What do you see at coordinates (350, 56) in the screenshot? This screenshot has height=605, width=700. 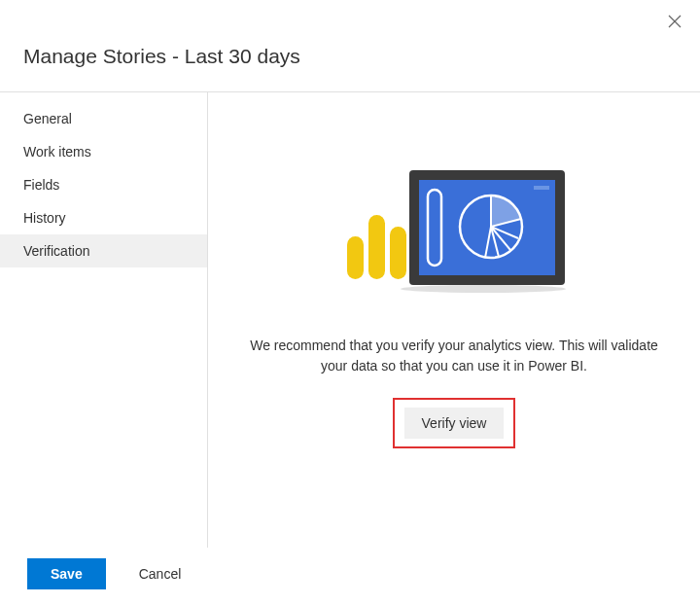 I see `page-title: Manage Stories - Last 30 days` at bounding box center [350, 56].